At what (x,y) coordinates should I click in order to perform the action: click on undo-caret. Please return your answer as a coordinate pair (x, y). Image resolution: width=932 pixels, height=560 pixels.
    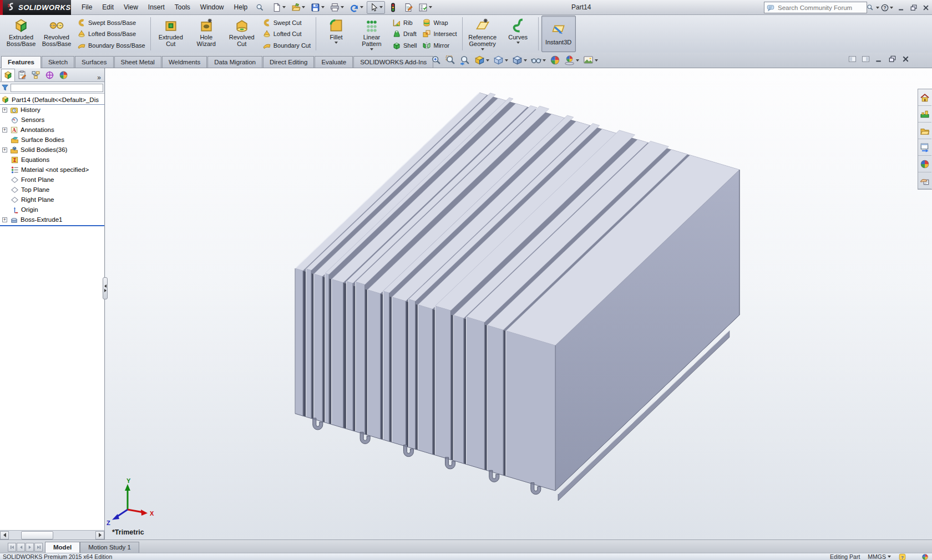
    Looking at the image, I should click on (362, 7).